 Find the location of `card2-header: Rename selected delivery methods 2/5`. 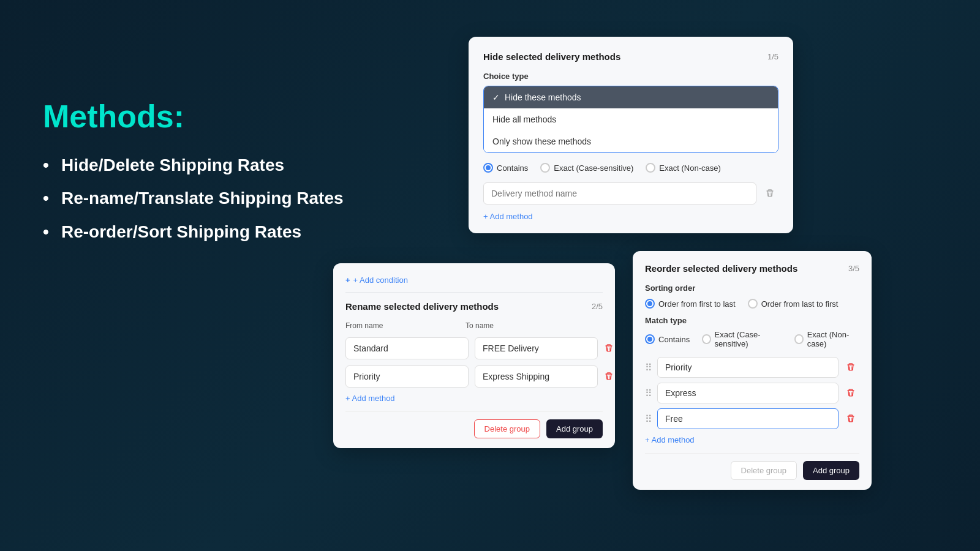

card2-header: Rename selected delivery methods 2/5 is located at coordinates (474, 306).